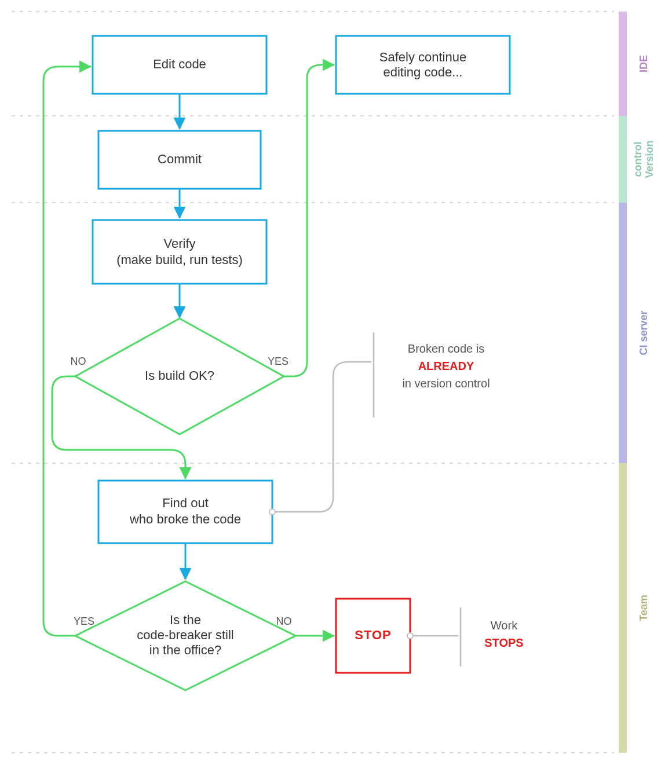 This screenshot has width=672, height=784. Describe the element at coordinates (185, 635) in the screenshot. I see `decision-in-office-l2: code-breaker still` at that location.